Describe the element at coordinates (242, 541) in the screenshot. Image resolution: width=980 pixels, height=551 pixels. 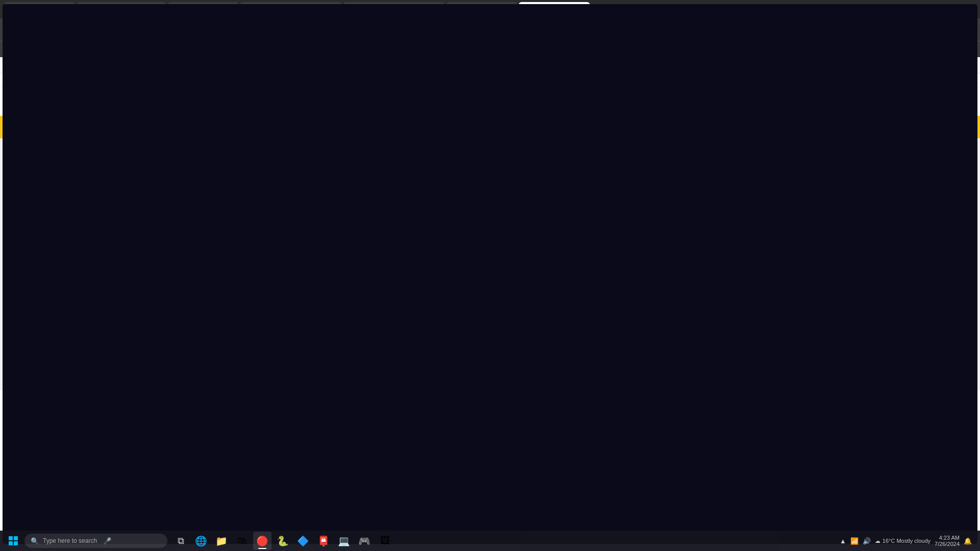
I see `store-icon: 🛍` at that location.